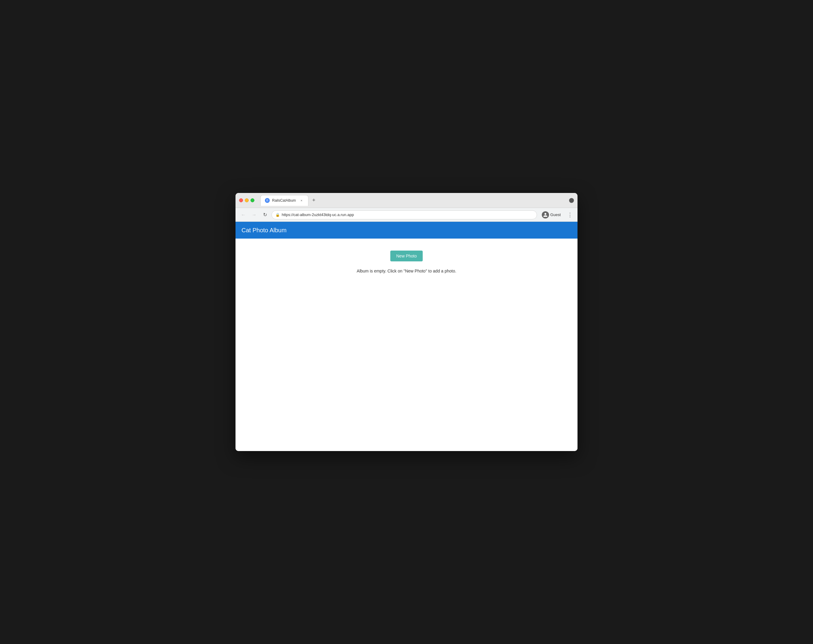 This screenshot has height=644, width=813. I want to click on tab-favicon: R, so click(268, 201).